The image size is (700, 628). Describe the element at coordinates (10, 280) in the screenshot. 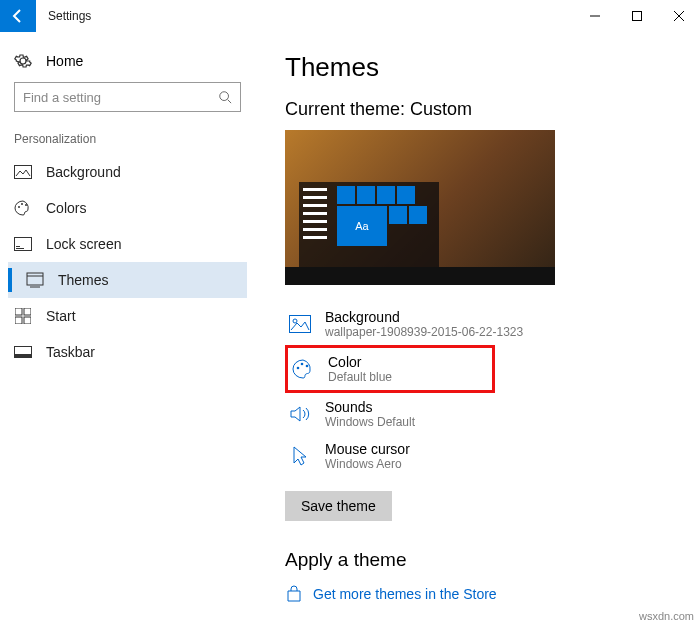

I see `selection-indicator` at that location.